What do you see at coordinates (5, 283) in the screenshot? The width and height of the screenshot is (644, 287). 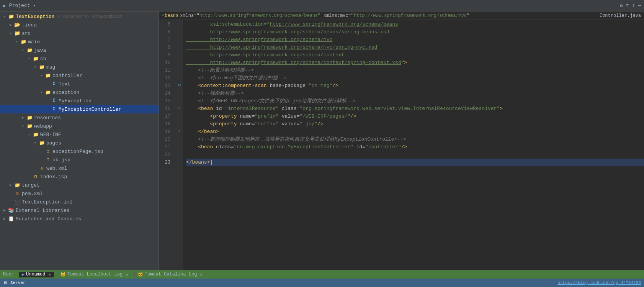 I see `server-status-icon: 🖥` at bounding box center [5, 283].